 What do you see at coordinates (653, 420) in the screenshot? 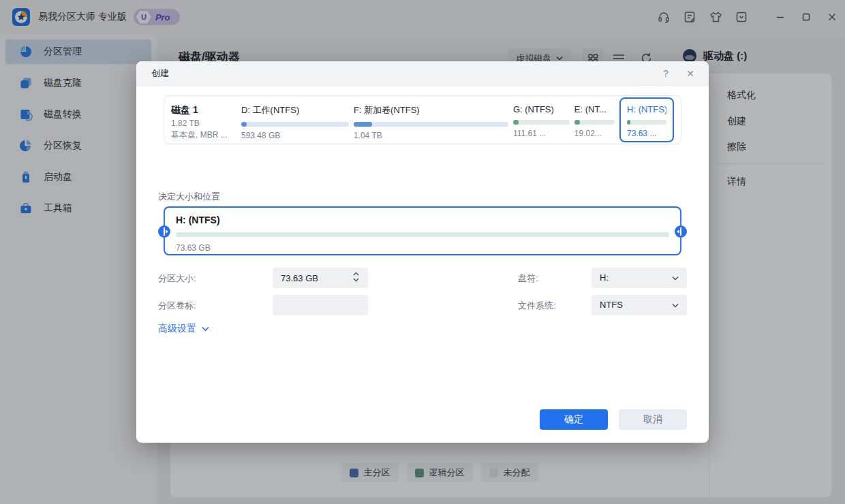
I see `cancel-button: 取消` at bounding box center [653, 420].